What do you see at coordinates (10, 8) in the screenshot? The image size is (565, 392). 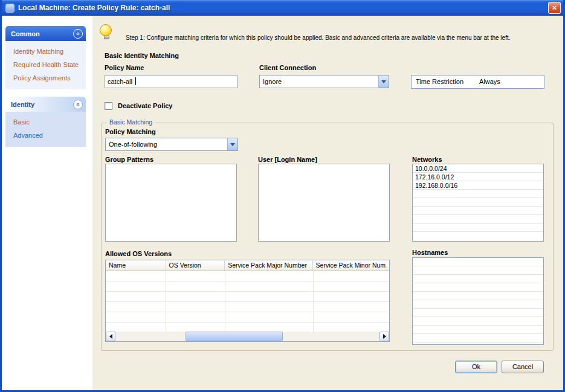 I see `window-icon` at bounding box center [10, 8].